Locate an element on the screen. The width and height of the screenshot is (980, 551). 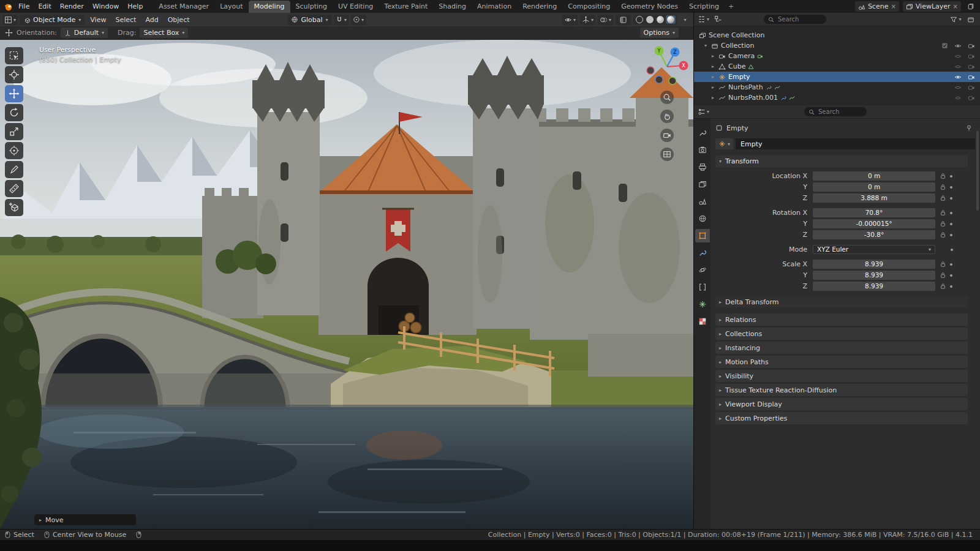
tool-scale is located at coordinates (14, 132).